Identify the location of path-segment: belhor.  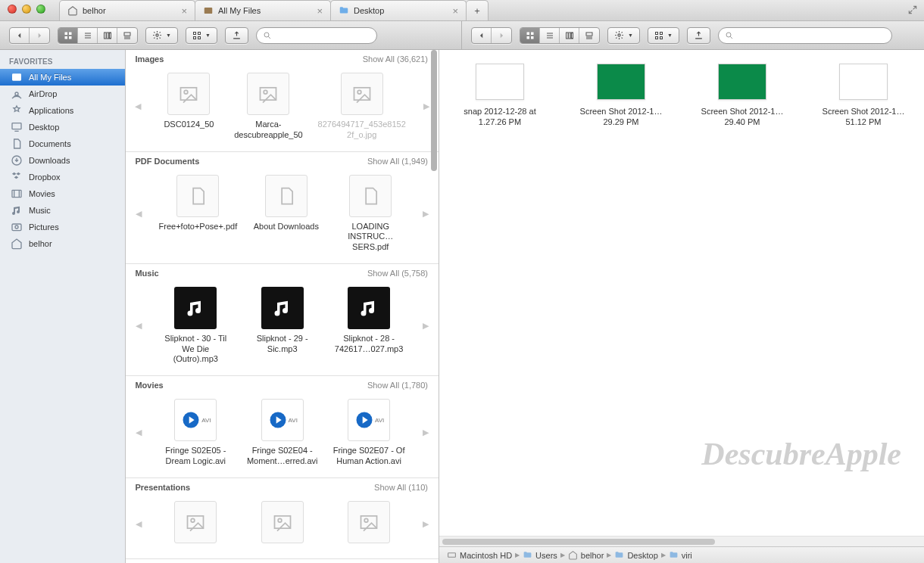
(586, 555).